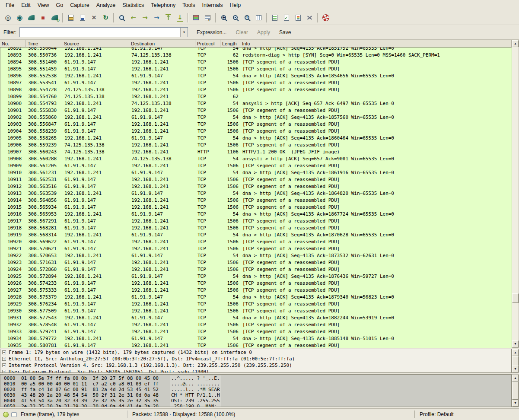 The image size is (519, 420). Describe the element at coordinates (256, 242) in the screenshot. I see `packet-row: 10920308.56962261.91.9.147192.168.1.241T…` at that location.